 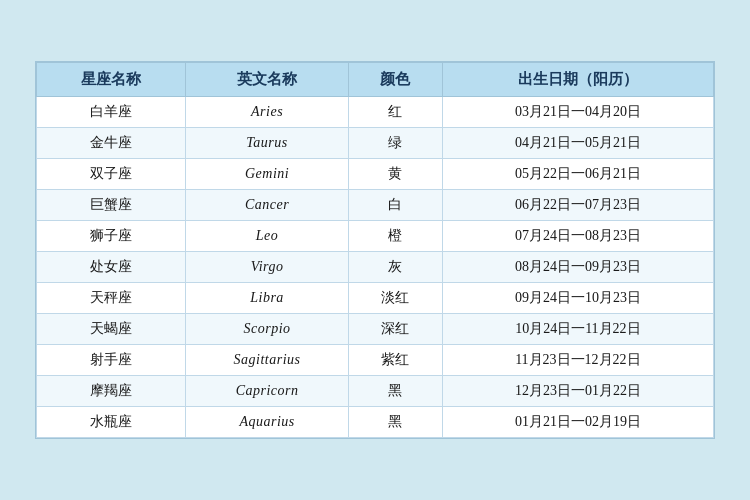 What do you see at coordinates (376, 330) in the screenshot?
I see `table-row: 天蝎座Scorpio深红10月24日一11月22日` at bounding box center [376, 330].